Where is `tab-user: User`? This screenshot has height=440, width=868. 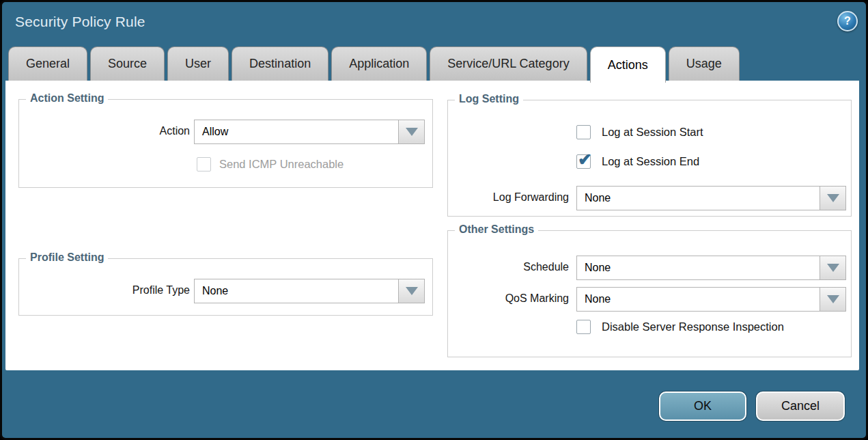 tab-user: User is located at coordinates (198, 64).